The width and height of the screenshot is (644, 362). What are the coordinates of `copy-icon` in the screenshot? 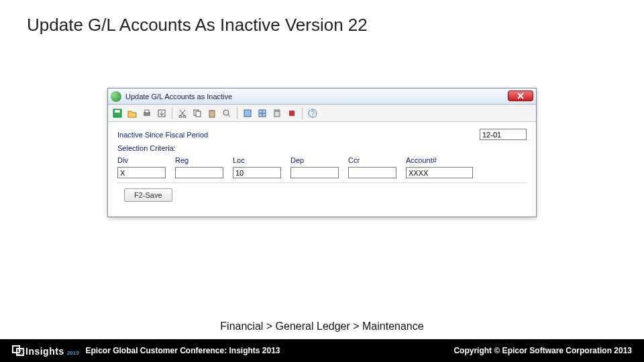 It's located at (197, 113).